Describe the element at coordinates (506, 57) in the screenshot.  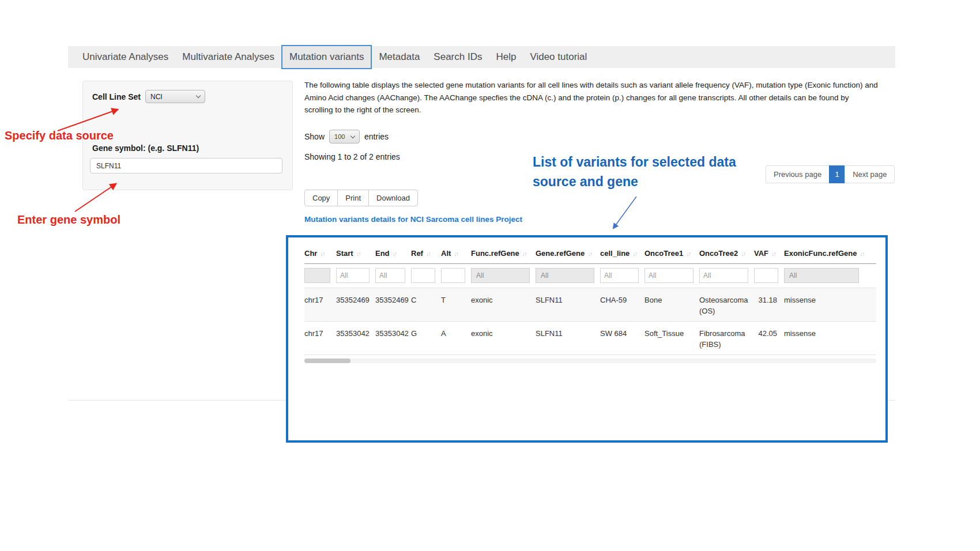
I see `tab-help: Help` at that location.